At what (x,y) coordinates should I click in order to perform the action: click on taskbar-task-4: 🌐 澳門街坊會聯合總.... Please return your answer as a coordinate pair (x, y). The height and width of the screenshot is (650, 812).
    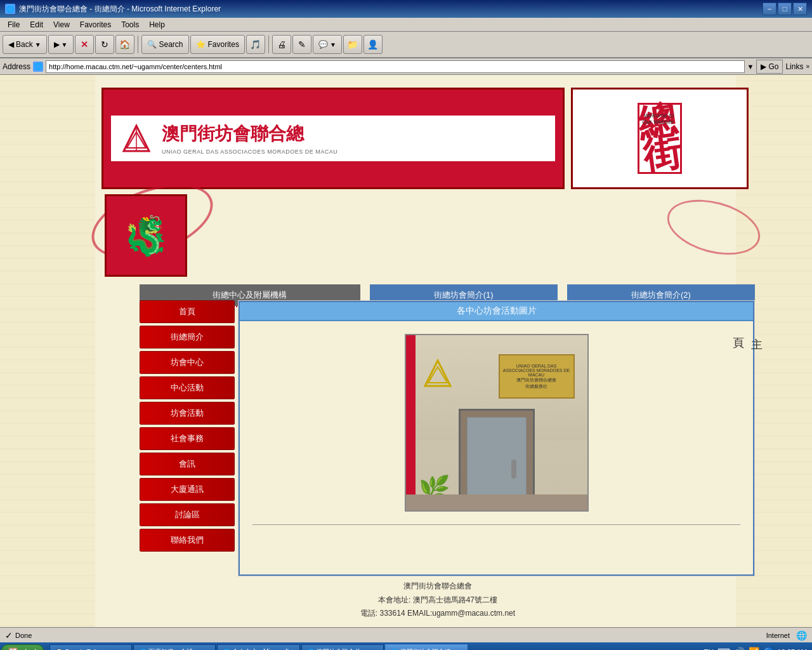
    Looking at the image, I should click on (426, 647).